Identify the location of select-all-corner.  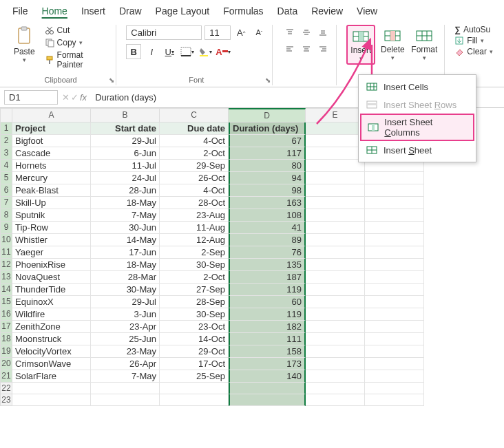
(6, 116).